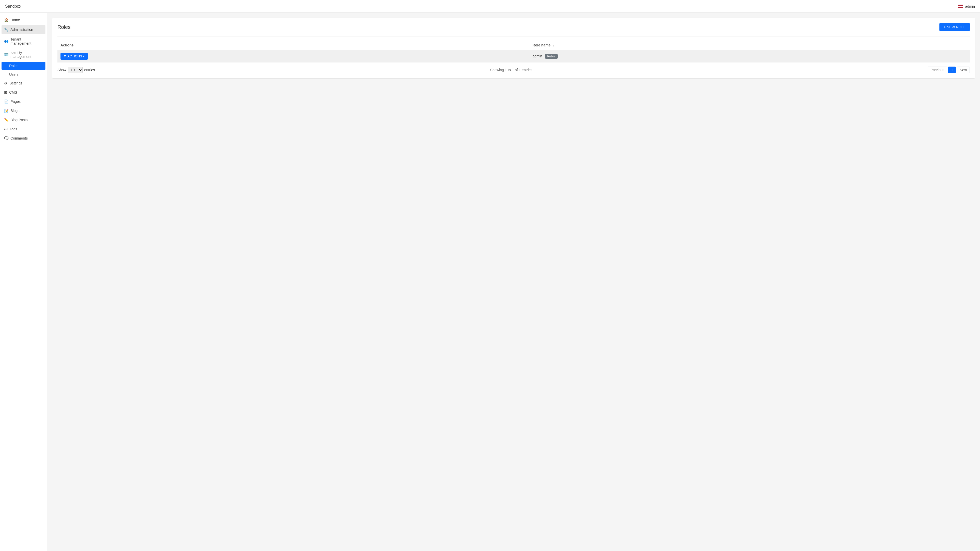 This screenshot has width=980, height=551. I want to click on sidebar-item-settings: ⚙ Settings, so click(24, 83).